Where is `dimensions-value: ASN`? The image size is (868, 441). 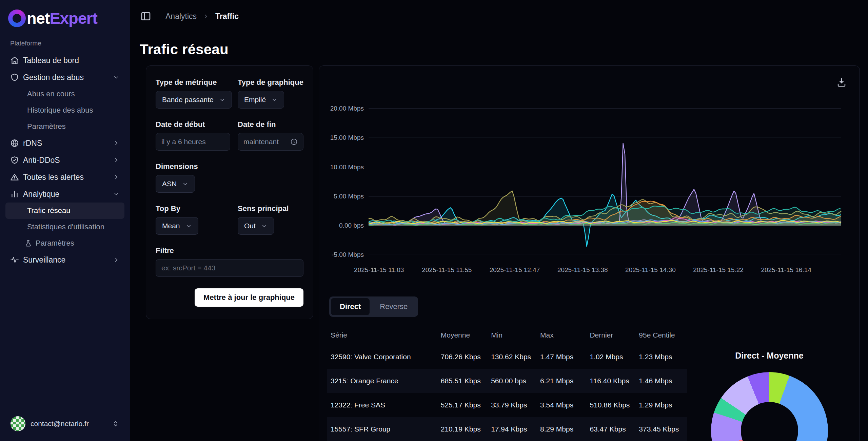
dimensions-value: ASN is located at coordinates (170, 184).